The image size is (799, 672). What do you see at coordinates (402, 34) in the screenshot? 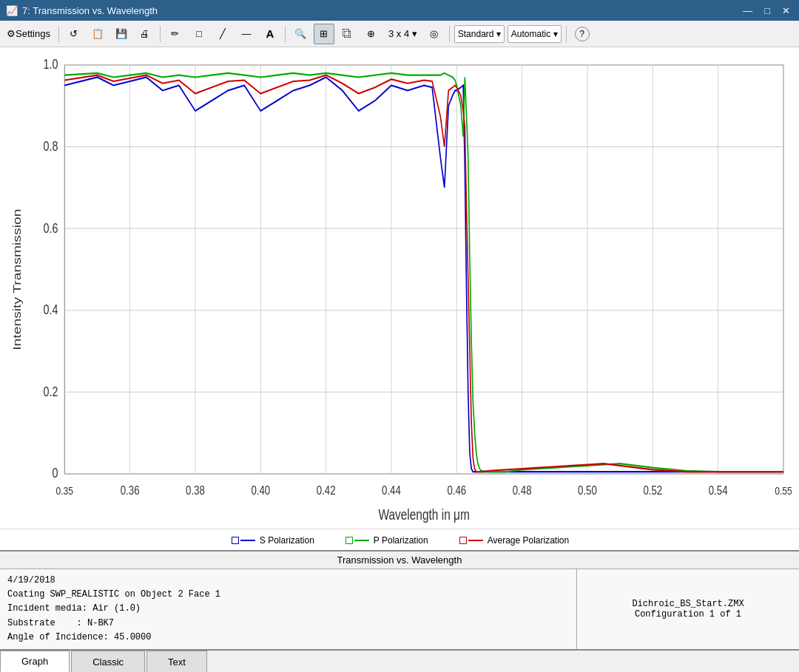
I see `grid-size-label: 3 x 4 ▾` at bounding box center [402, 34].